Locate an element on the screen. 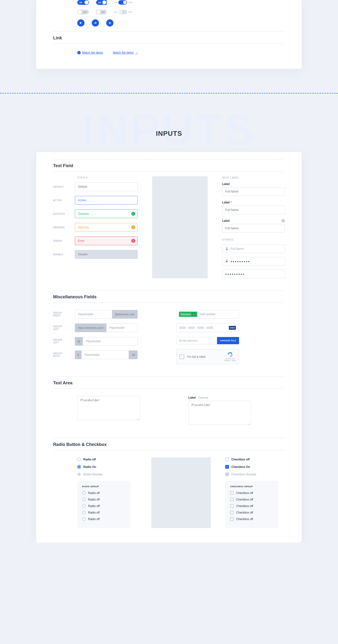 The height and width of the screenshot is (644, 338). withlabel-column: WITH LABEL Label Label* Labeli OTHERS Fu… is located at coordinates (253, 227).